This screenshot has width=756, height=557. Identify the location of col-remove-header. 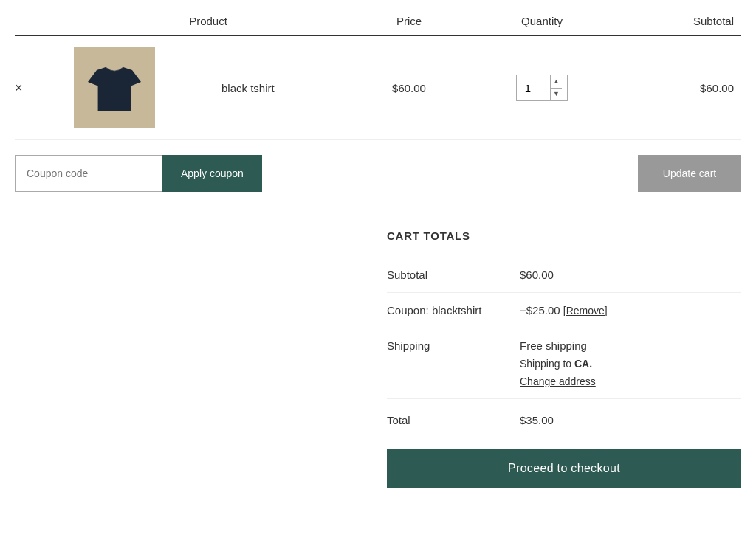
(44, 21).